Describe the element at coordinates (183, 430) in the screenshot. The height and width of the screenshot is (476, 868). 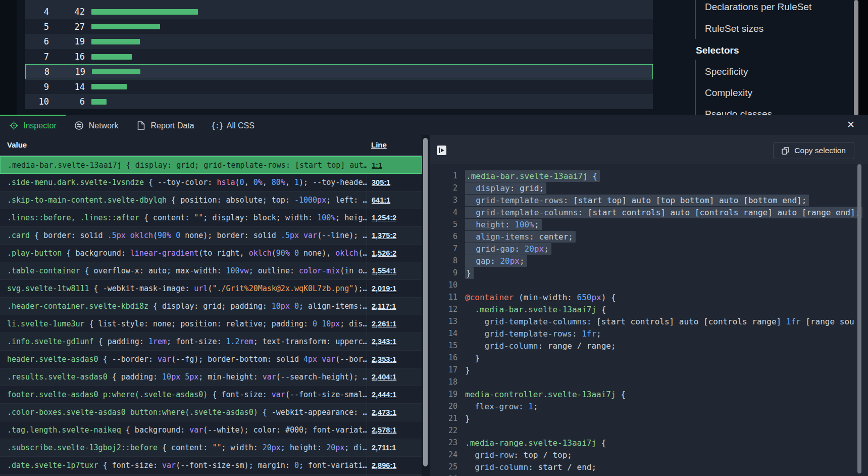
I see `rule-value: .tag.length.svelte-naikeq { background: …` at that location.